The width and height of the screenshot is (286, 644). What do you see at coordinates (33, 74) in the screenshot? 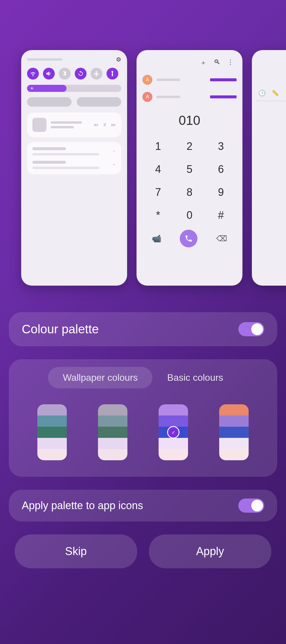
I see `wifi-icon` at bounding box center [33, 74].